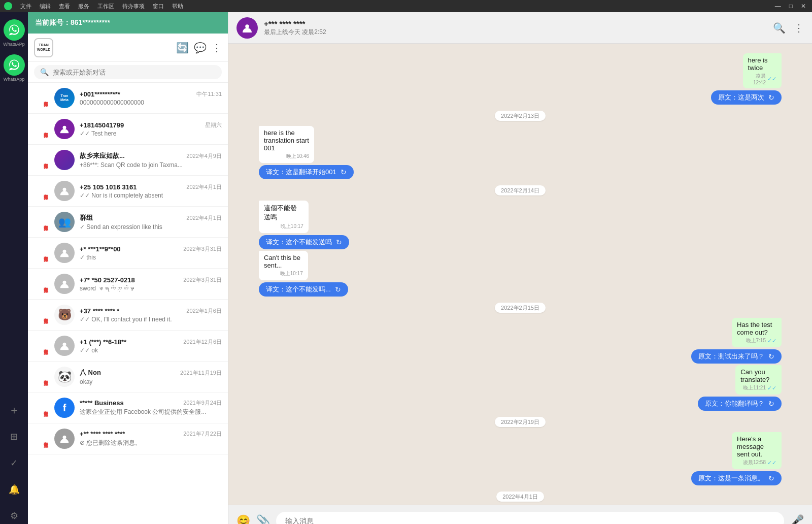 Image resolution: width=812 pixels, height=524 pixels. Describe the element at coordinates (151, 195) in the screenshot. I see `chat-preview: ✓✓ Nor is it completely absent` at that location.